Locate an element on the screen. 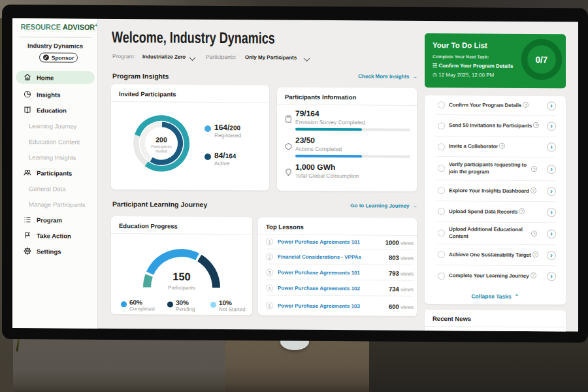 The image size is (588, 392). svg-text: 0/7 is located at coordinates (542, 60).